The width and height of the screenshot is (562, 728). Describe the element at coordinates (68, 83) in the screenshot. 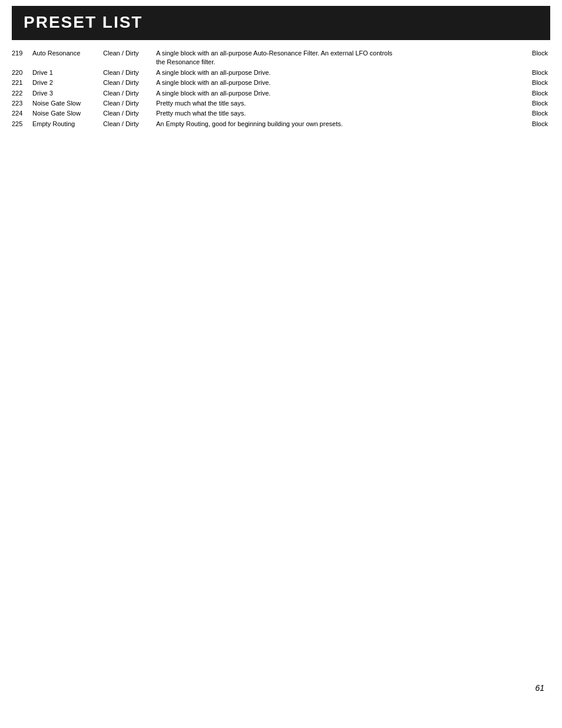

I see `preset-name: Drive 2` at that location.